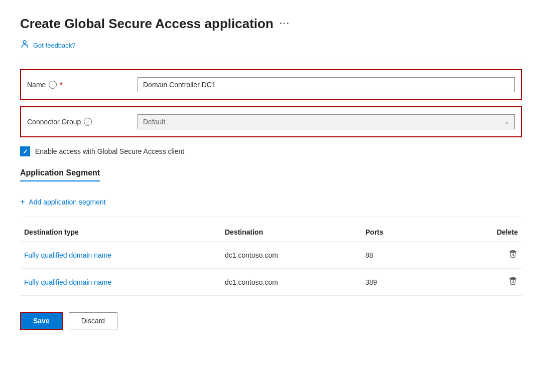 Image resolution: width=542 pixels, height=392 pixels. I want to click on table-header-row: Destination type Destination Ports Delet…, so click(271, 233).